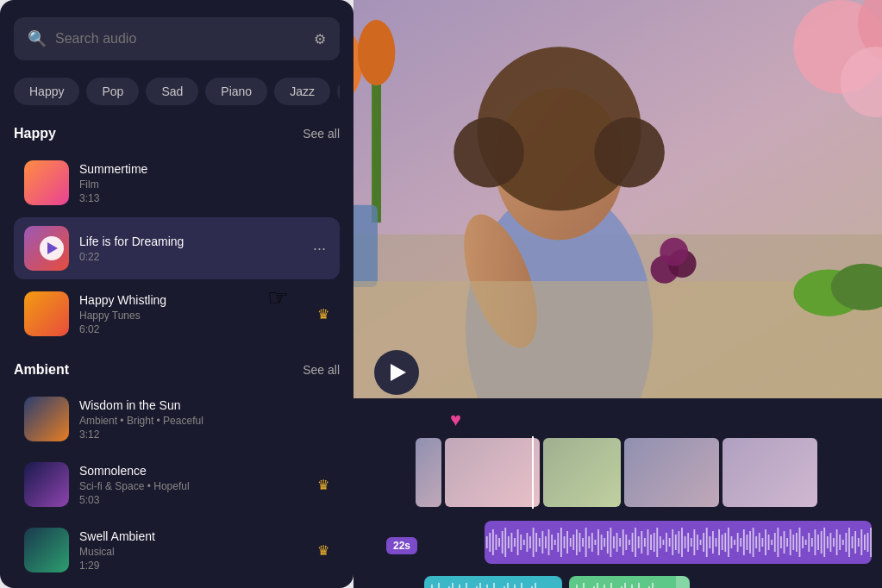  Describe the element at coordinates (190, 241) in the screenshot. I see `track-name-dreaming: Life is for Dreaming` at that location.